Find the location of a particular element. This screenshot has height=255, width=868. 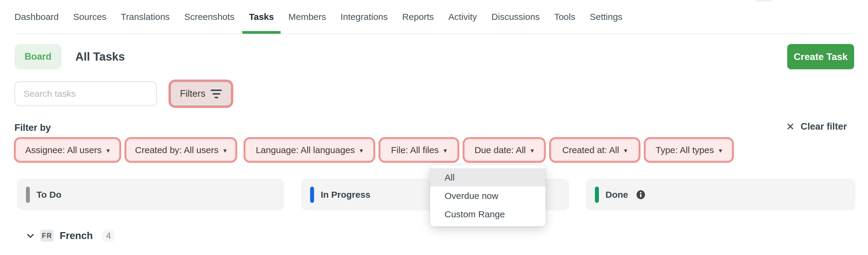

column-label: Done is located at coordinates (617, 195).